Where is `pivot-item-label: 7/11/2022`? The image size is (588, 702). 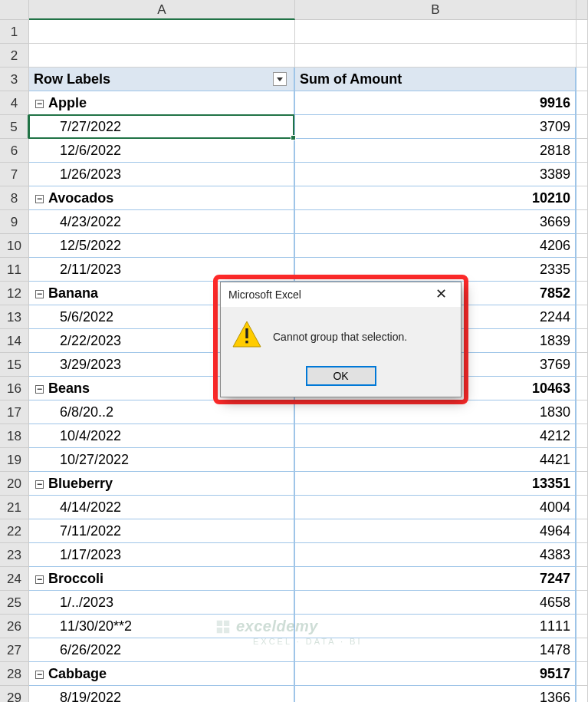 pivot-item-label: 7/11/2022 is located at coordinates (163, 531).